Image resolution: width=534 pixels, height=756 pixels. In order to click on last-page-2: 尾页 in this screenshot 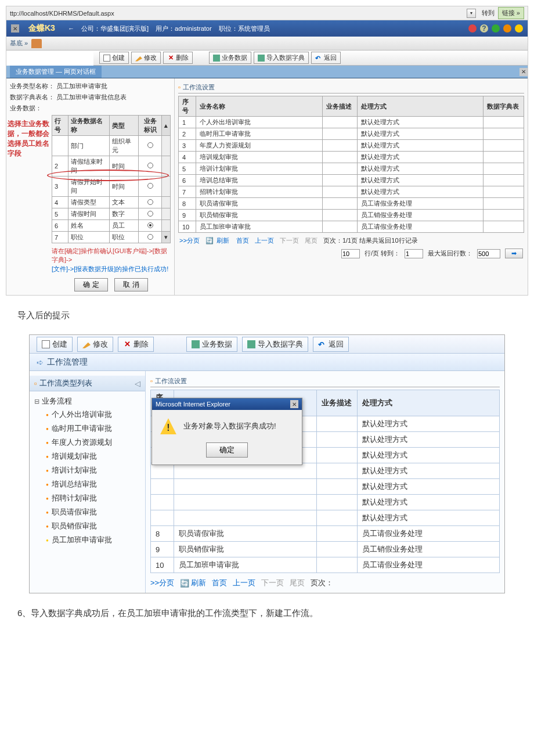, I will do `click(297, 583)`.